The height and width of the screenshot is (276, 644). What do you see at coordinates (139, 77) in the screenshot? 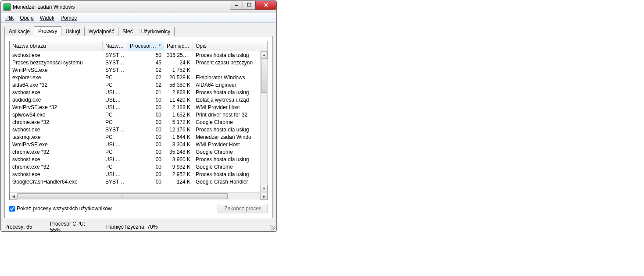
I see `table-row: explorer.exePC0220 528 KEksplorator Wind…` at bounding box center [139, 77].